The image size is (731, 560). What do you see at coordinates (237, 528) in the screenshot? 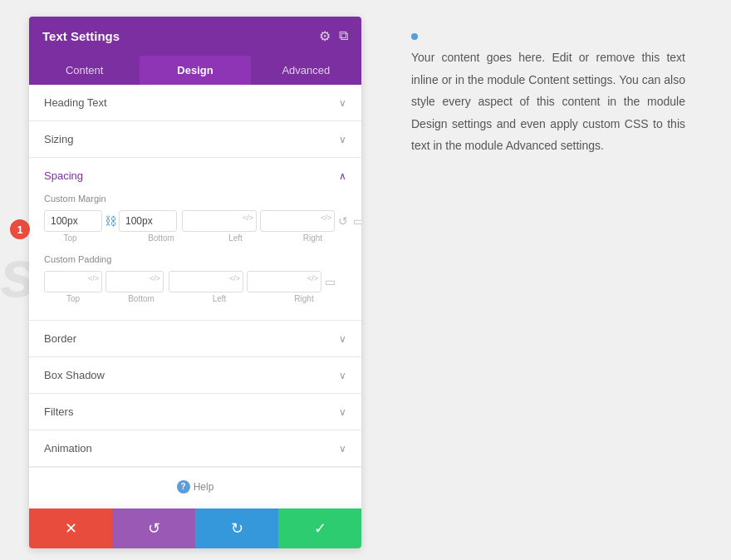
I see `redo-button: ↻` at bounding box center [237, 528].